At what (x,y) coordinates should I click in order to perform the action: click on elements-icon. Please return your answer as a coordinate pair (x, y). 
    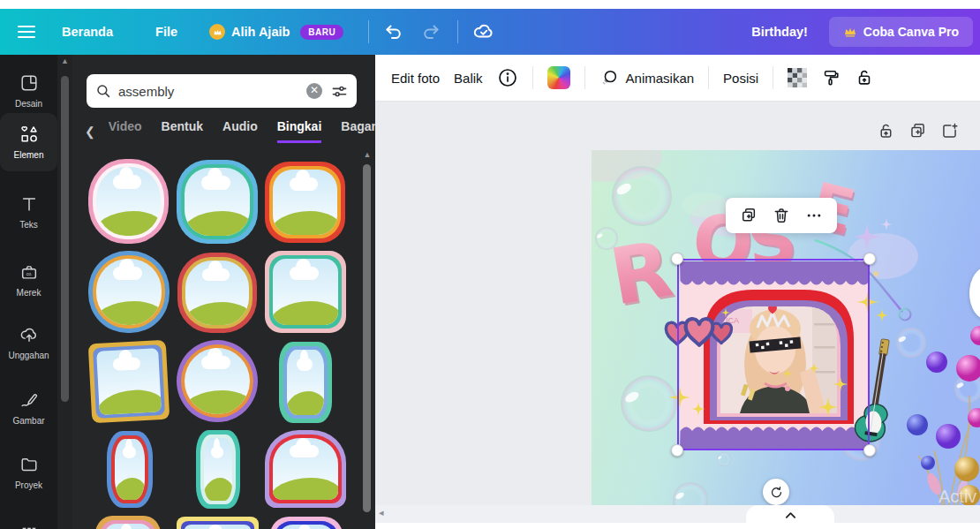
    Looking at the image, I should click on (29, 136).